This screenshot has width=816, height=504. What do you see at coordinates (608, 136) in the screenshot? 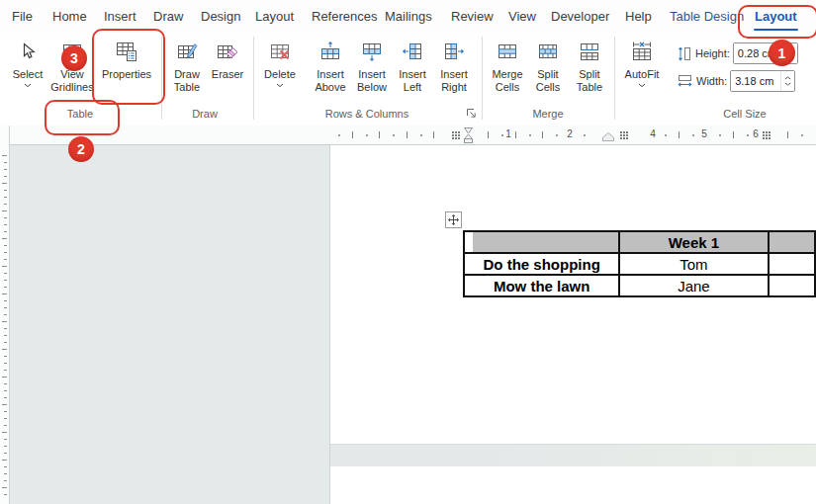
I see `tab-marker-icon` at bounding box center [608, 136].